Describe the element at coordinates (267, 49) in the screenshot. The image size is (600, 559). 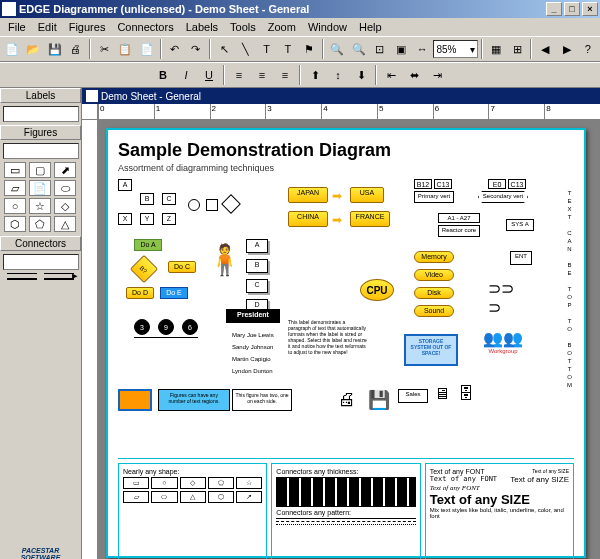
I see `text-tool: T` at that location.